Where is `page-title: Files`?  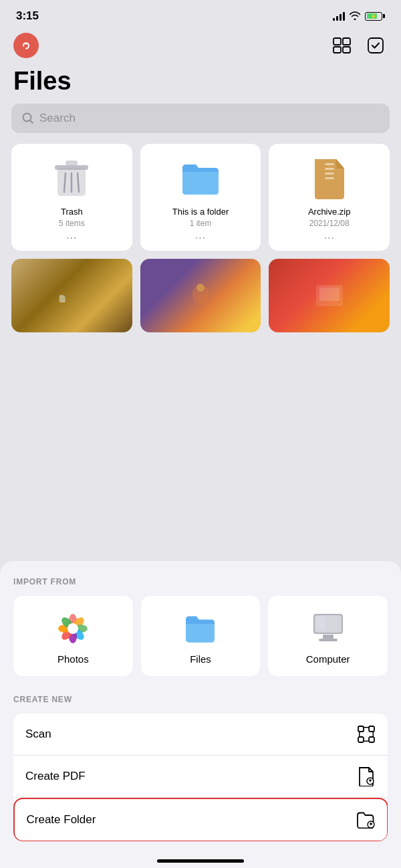 page-title: Files is located at coordinates (200, 83).